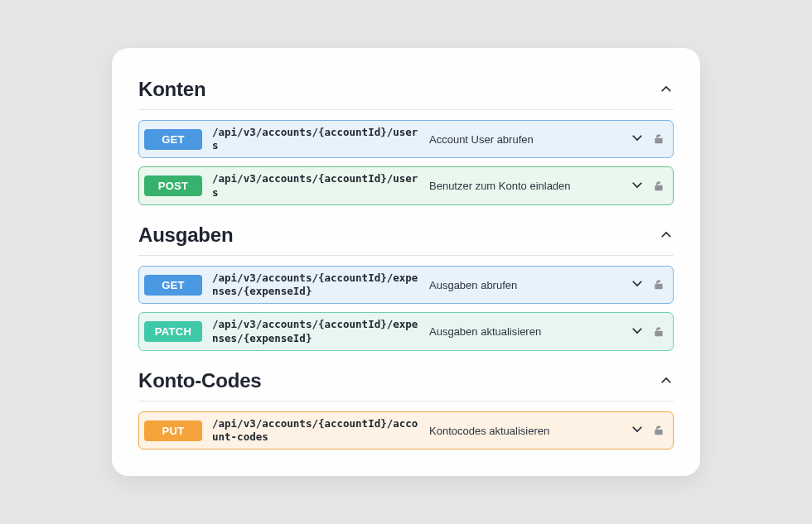 The height and width of the screenshot is (524, 812). What do you see at coordinates (173, 331) in the screenshot?
I see `method-badge: PATCH` at bounding box center [173, 331].